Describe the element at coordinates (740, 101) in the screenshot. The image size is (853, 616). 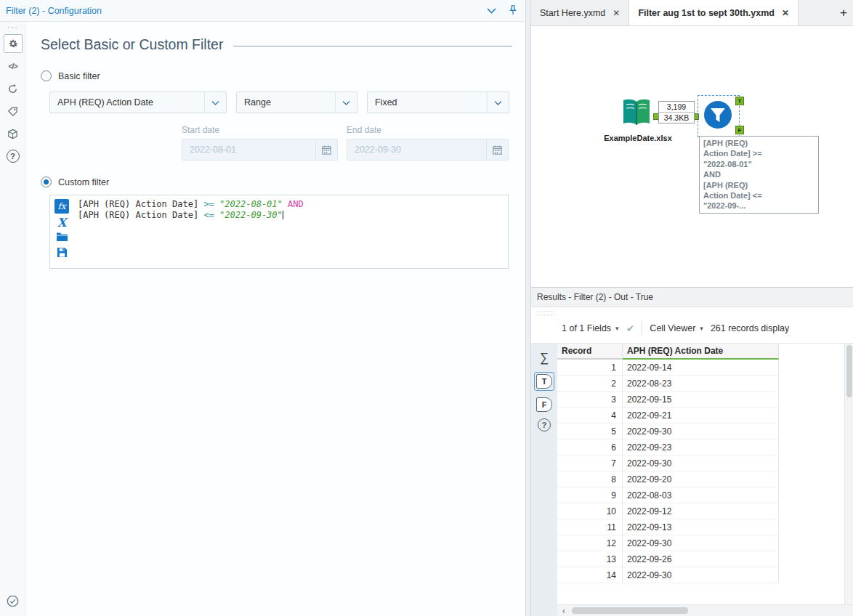
I see `true-output-anchor: T` at that location.